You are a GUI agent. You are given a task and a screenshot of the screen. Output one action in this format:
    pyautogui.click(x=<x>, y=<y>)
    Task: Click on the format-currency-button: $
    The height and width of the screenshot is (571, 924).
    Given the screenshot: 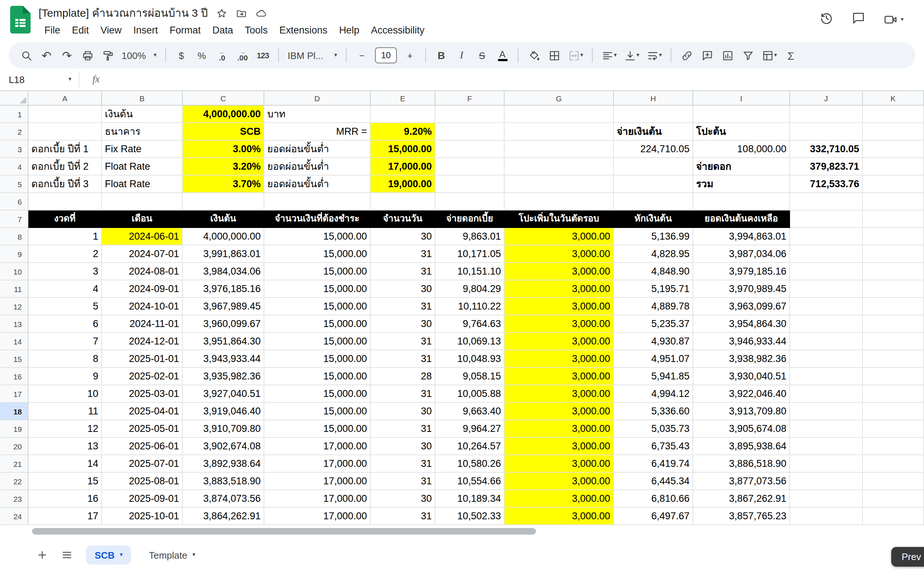 What is the action you would take?
    pyautogui.click(x=181, y=56)
    